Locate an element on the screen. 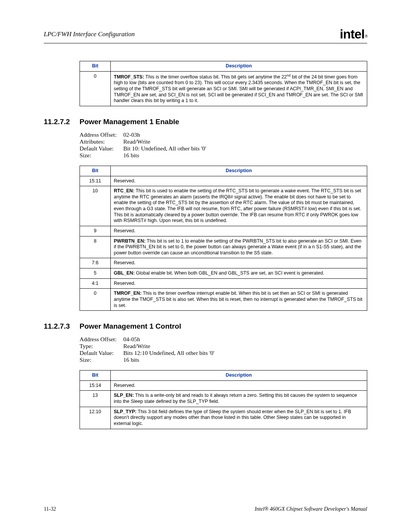  bit-cell: 10 is located at coordinates (95, 206).